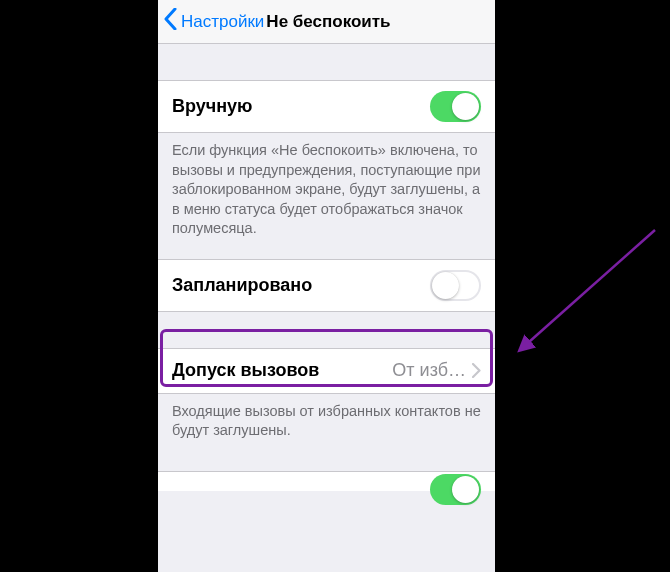 The width and height of the screenshot is (670, 572). I want to click on toggle-manual, so click(456, 106).